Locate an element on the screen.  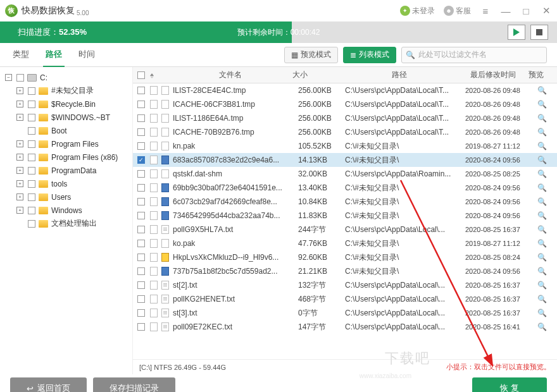
tree-node: Boot is located at coordinates (66, 130).